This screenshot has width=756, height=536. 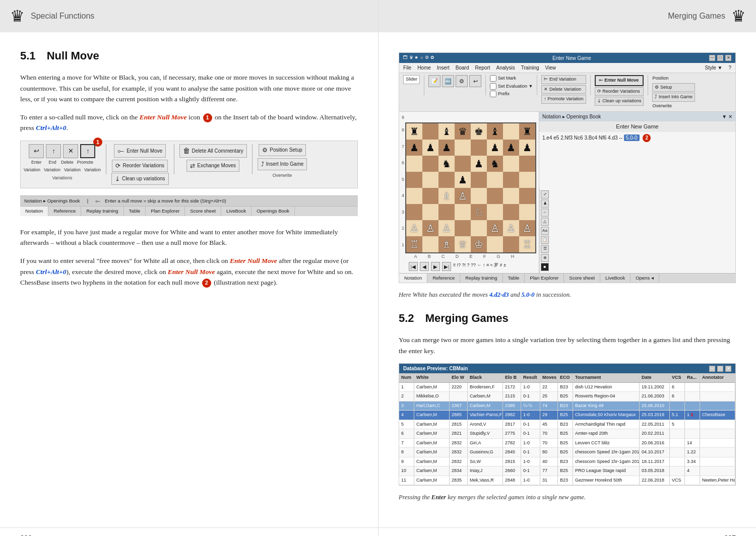 What do you see at coordinates (448, 81) in the screenshot?
I see `tb-icon-2: 🔤` at bounding box center [448, 81].